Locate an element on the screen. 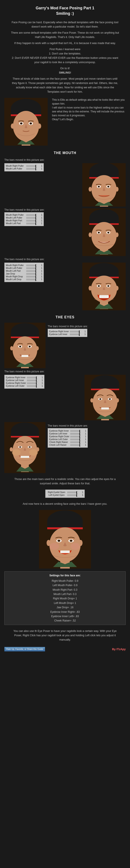  setting-item: Eyebrow Inner Left= .83 is located at coordinates (65, 616).